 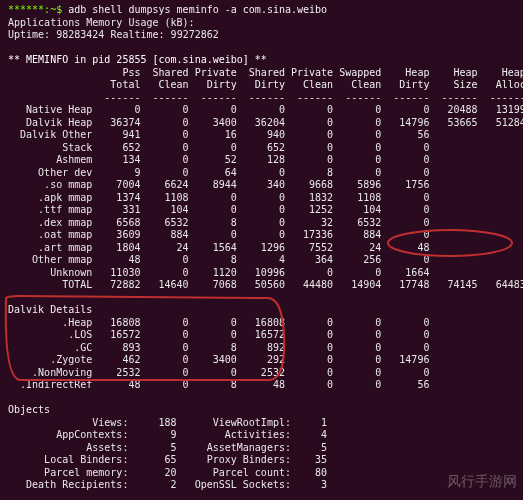 I want to click on table-row: Stack 652 0 0 652 0 0 0, so click(x=262, y=148).